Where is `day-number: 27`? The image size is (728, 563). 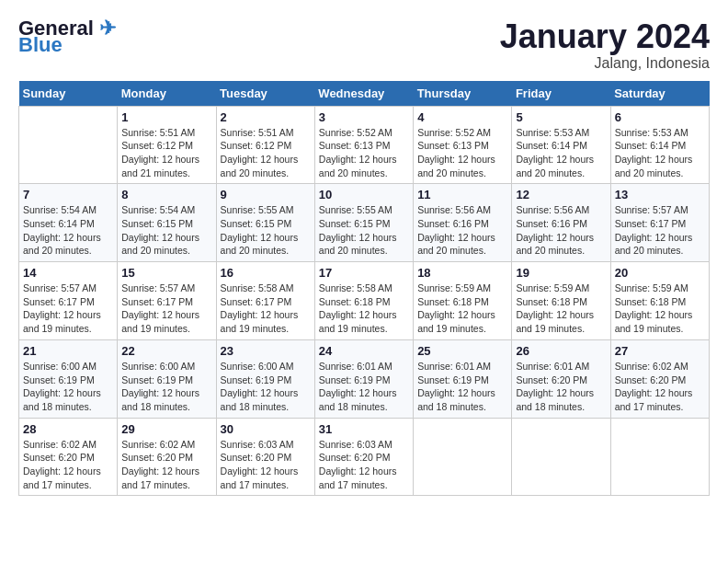
day-number: 27 is located at coordinates (660, 351).